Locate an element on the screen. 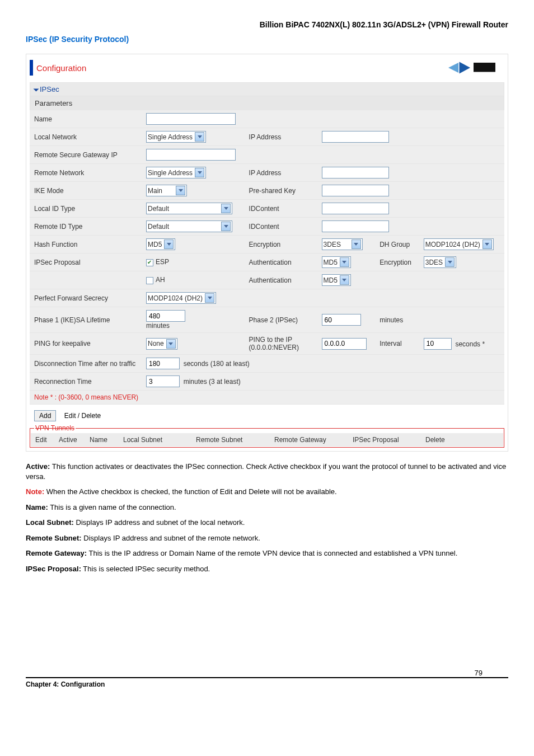 The width and height of the screenshot is (534, 756). desc-local-subnet-label: Local Subnet: is located at coordinates (50, 523).